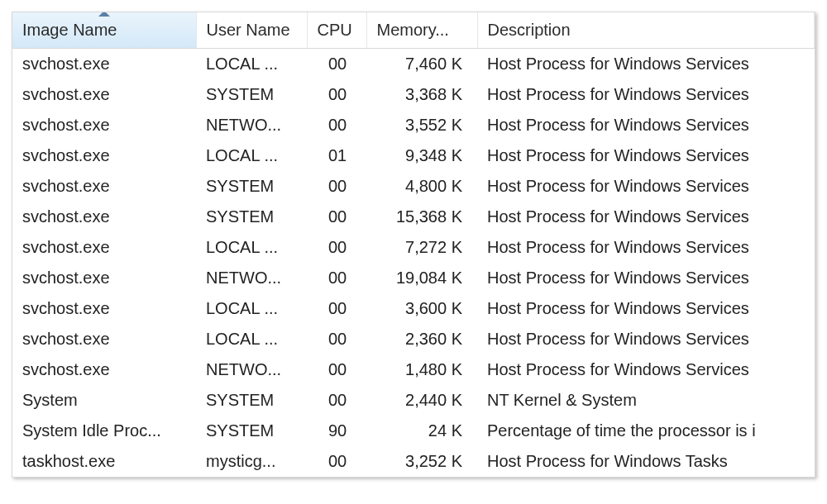 The width and height of the screenshot is (827, 504). Describe the element at coordinates (104, 431) in the screenshot. I see `cell-image-name: System Idle Proc...` at that location.